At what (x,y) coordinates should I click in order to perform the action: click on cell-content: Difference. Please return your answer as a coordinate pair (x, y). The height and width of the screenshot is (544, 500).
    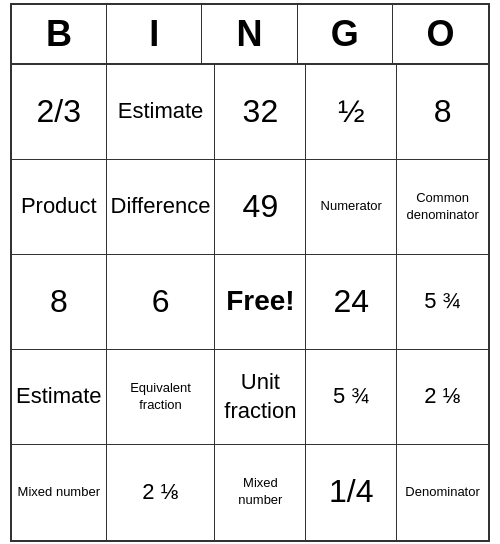
    Looking at the image, I should click on (161, 206).